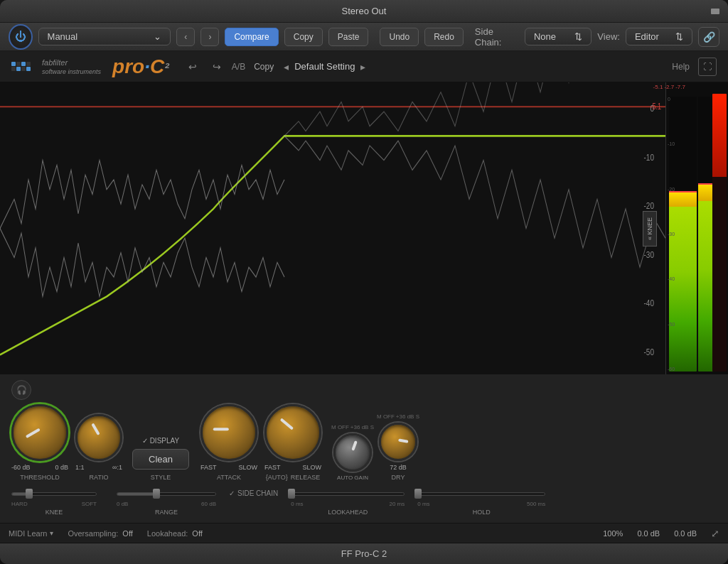 The image size is (728, 564). What do you see at coordinates (99, 438) in the screenshot?
I see `ratio-knob` at bounding box center [99, 438].